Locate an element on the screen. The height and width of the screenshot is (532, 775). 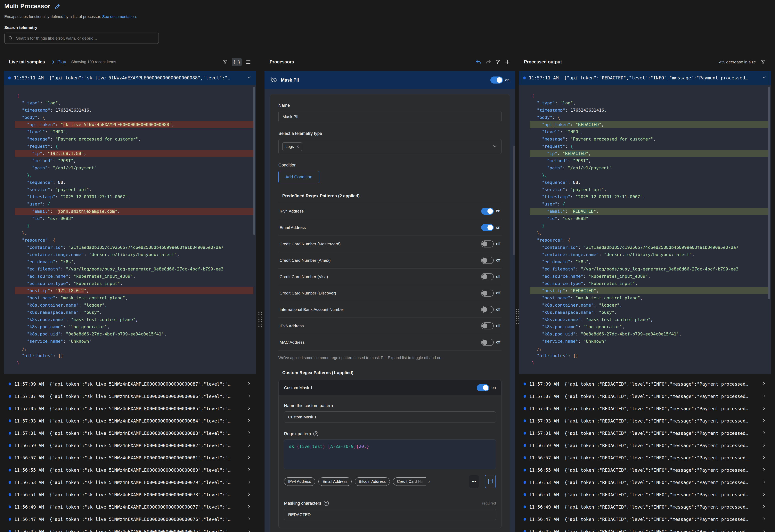
log-row: 11:56:53 AM {"api_token":"sk_live_51NWz4… is located at coordinates (130, 482).